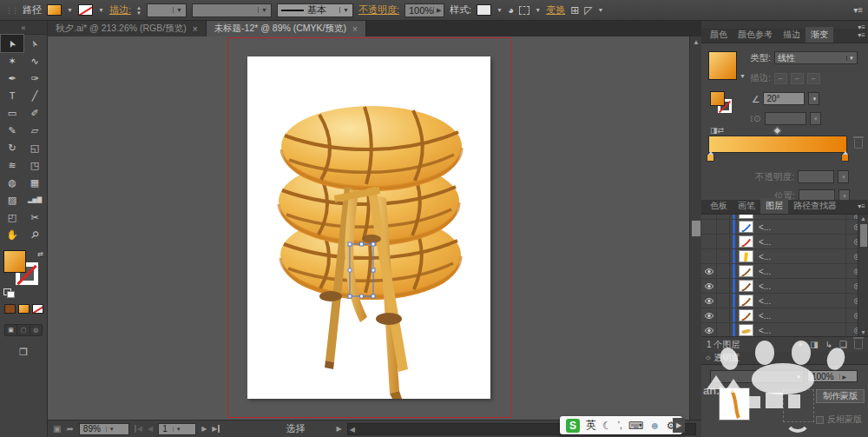 The image size is (868, 437). What do you see at coordinates (778, 144) in the screenshot?
I see `gradient-slider` at bounding box center [778, 144].